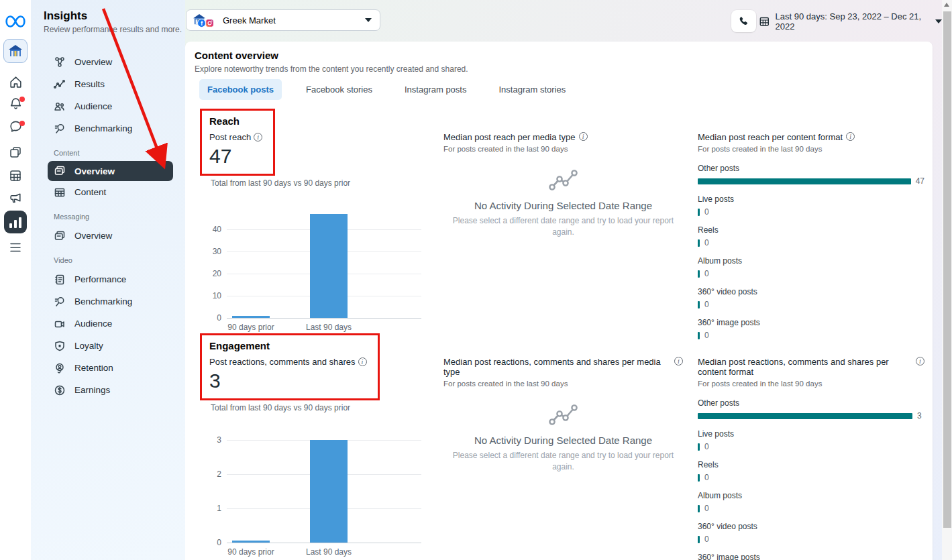 The height and width of the screenshot is (560, 952). I want to click on sidebar-item-content-content: Content, so click(108, 192).